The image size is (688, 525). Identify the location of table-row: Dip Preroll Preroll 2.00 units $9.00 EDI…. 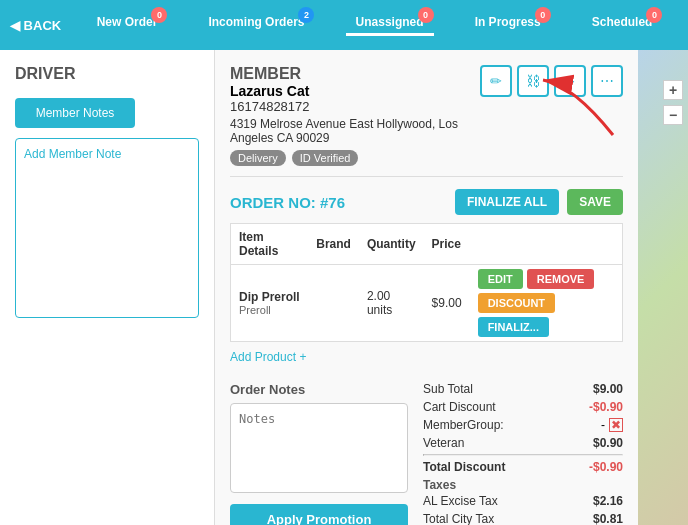
(427, 304).